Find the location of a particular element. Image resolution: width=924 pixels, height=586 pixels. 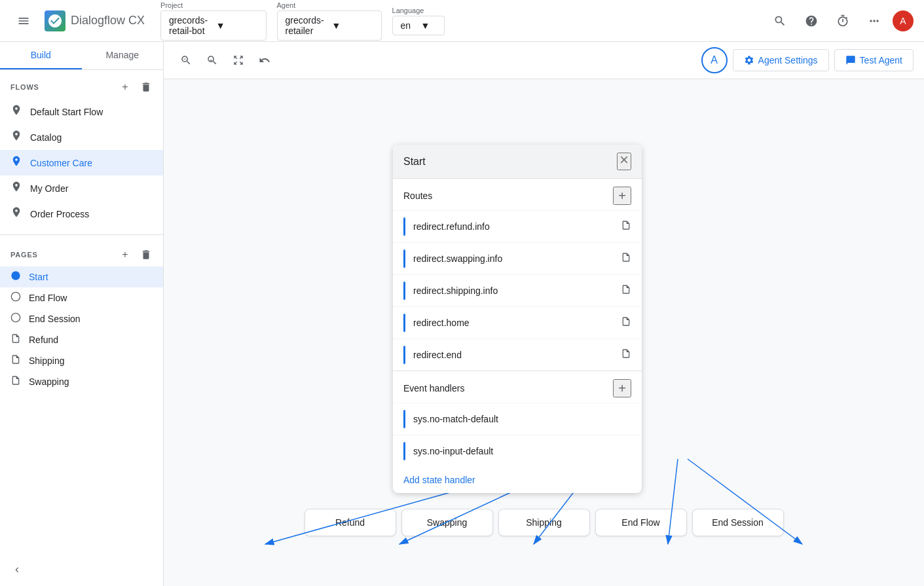

route-item-shipping: redirect.shipping.info is located at coordinates (517, 291).